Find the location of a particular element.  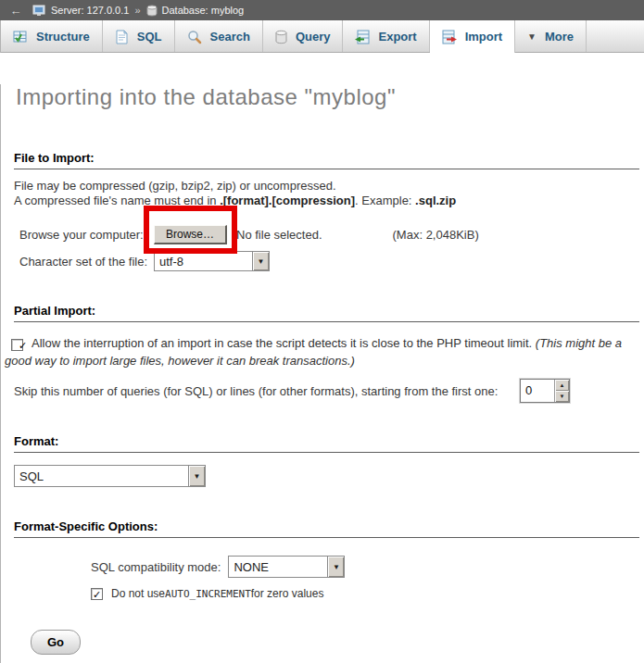

tab-import: Import is located at coordinates (473, 37).